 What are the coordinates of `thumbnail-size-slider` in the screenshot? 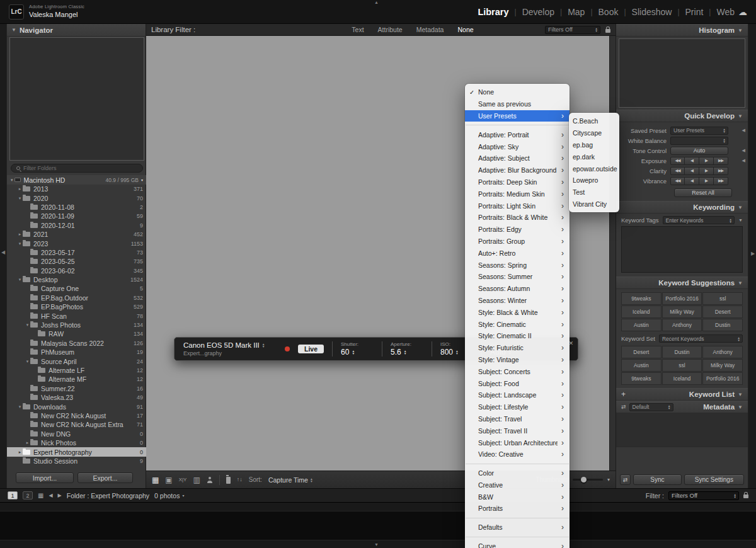 It's located at (588, 480).